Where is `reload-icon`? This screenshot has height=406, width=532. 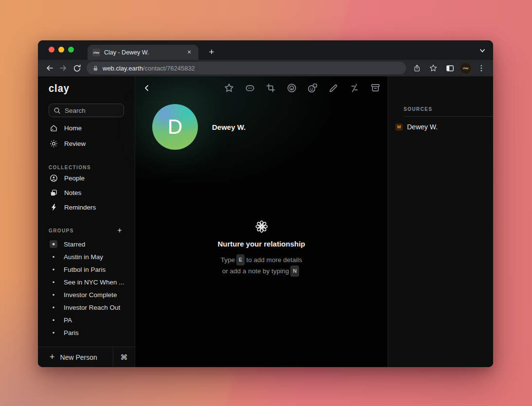 reload-icon is located at coordinates (77, 68).